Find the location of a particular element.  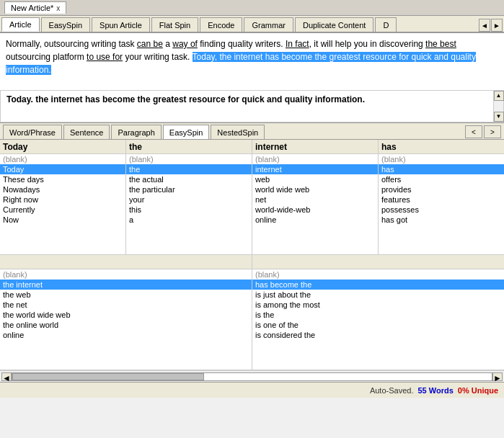

menu-tabs: Article EasySpin Spun Article Flat Spin … is located at coordinates (252, 24).